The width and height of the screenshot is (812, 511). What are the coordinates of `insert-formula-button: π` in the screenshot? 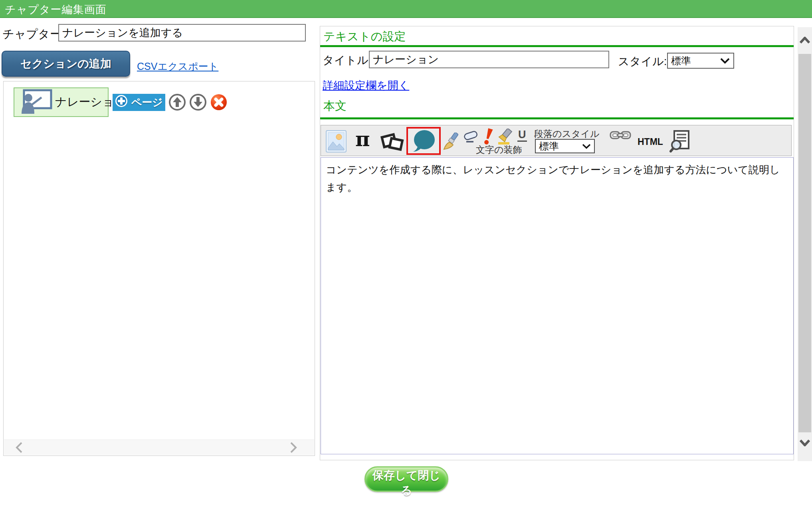 It's located at (362, 139).